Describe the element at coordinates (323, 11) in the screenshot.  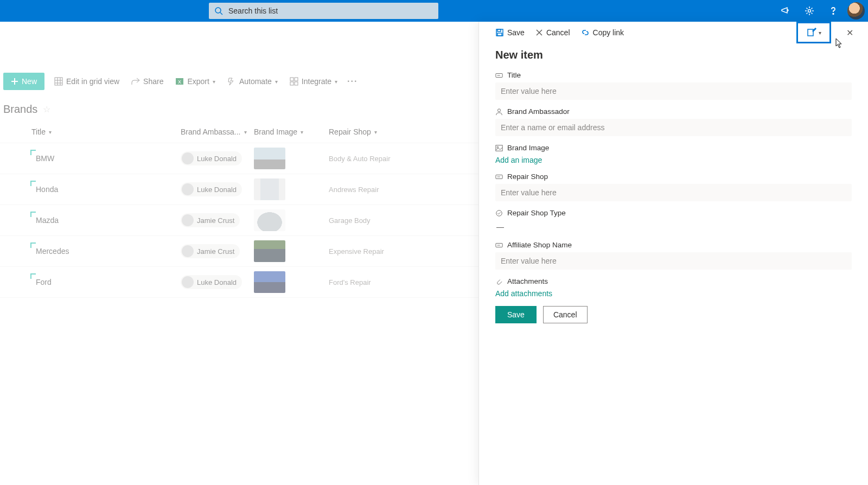
I see `search-box: Search this list` at that location.